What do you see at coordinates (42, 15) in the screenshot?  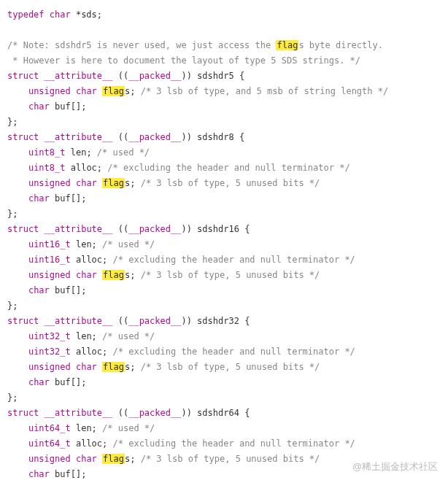 I see `code-token: typedef char` at bounding box center [42, 15].